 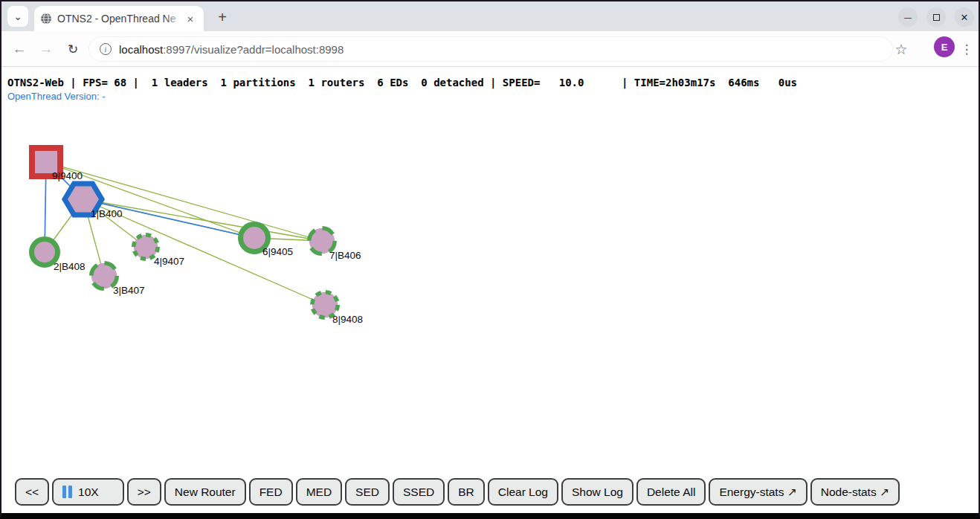 What do you see at coordinates (908, 18) in the screenshot?
I see `minimize-icon: —` at bounding box center [908, 18].